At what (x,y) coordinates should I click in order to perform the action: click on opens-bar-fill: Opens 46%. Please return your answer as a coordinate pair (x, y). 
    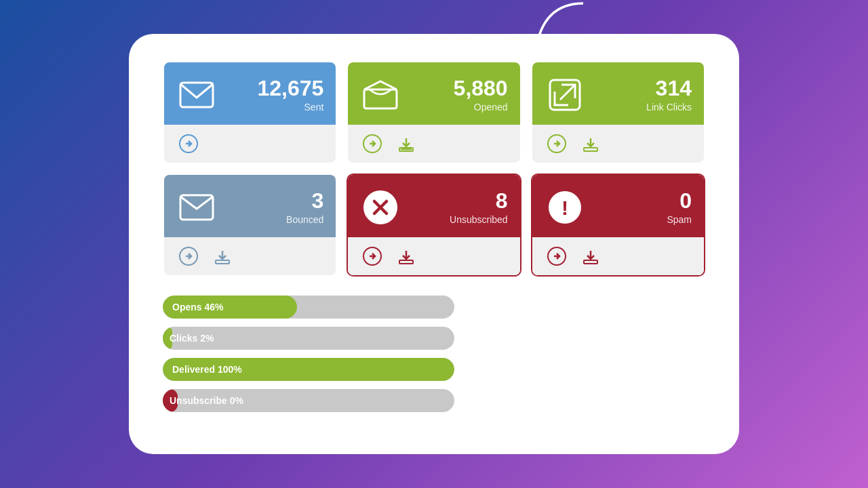
    Looking at the image, I should click on (230, 307).